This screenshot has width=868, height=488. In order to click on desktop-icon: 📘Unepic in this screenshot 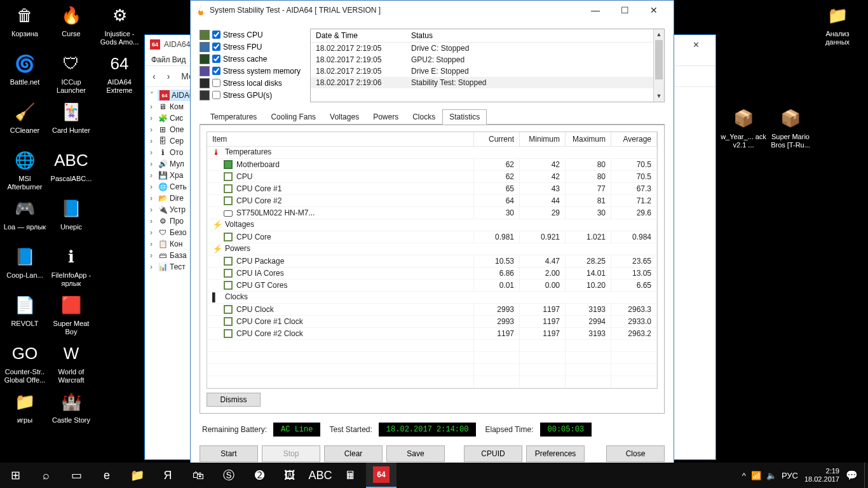, I will do `click(71, 214)`.